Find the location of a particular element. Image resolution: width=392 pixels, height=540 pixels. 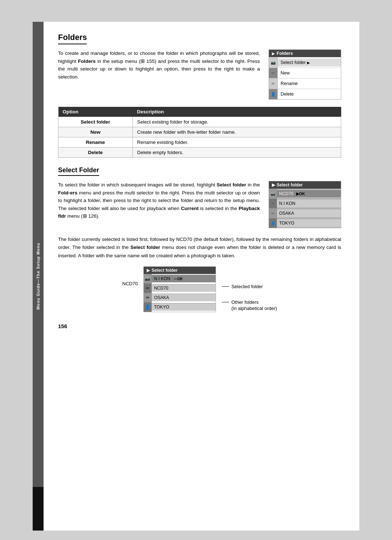

folders-menu-label-3: Delete is located at coordinates (309, 94).